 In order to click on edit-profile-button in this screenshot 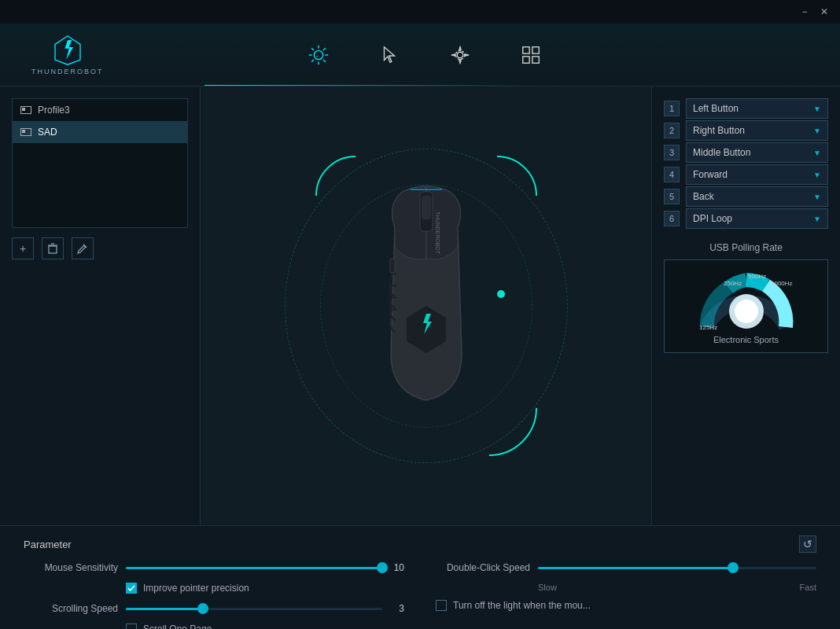, I will do `click(83, 248)`.